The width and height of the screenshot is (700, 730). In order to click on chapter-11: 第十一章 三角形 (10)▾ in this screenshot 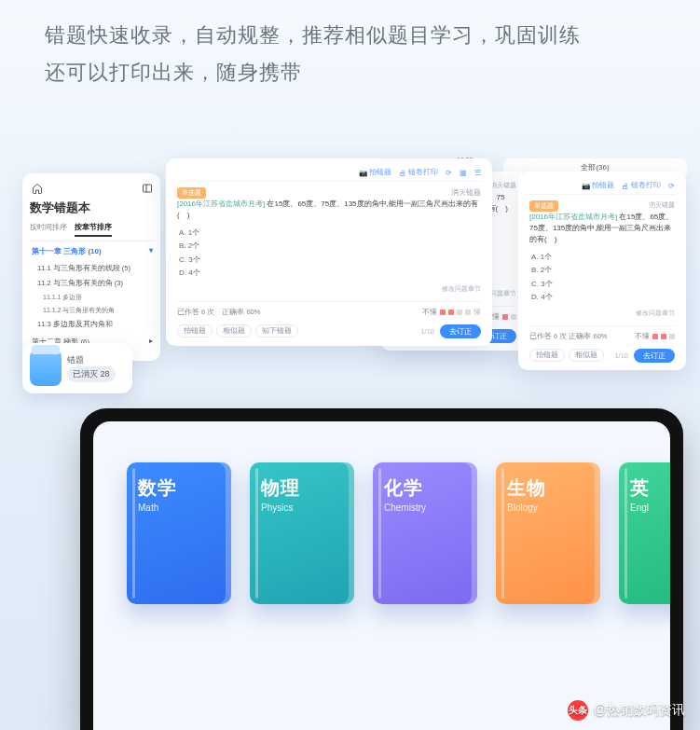, I will do `click(92, 252)`.